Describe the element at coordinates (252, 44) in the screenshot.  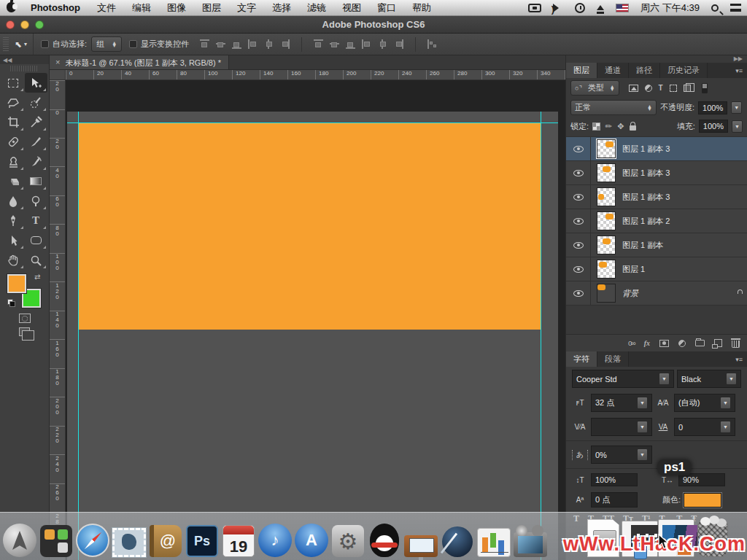
I see `align-left-edges-button` at that location.